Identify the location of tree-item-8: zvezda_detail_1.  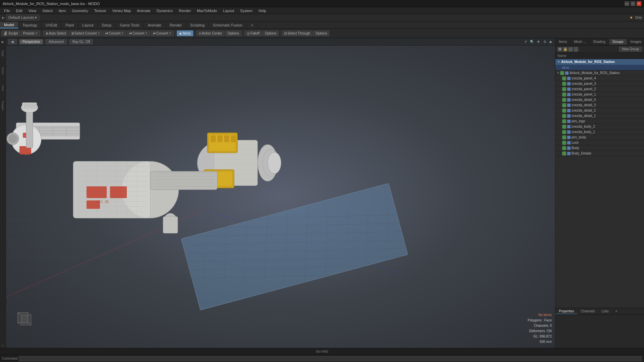
(600, 116).